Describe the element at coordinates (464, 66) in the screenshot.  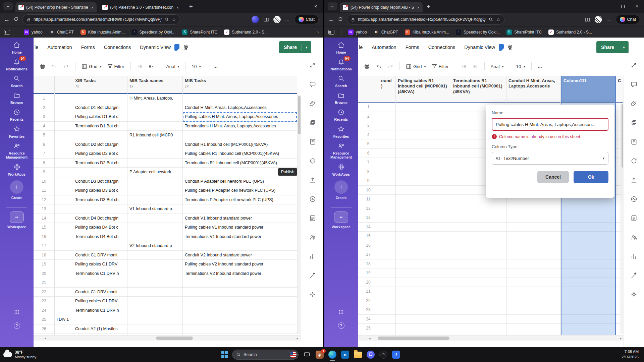
I see `outdent-button` at that location.